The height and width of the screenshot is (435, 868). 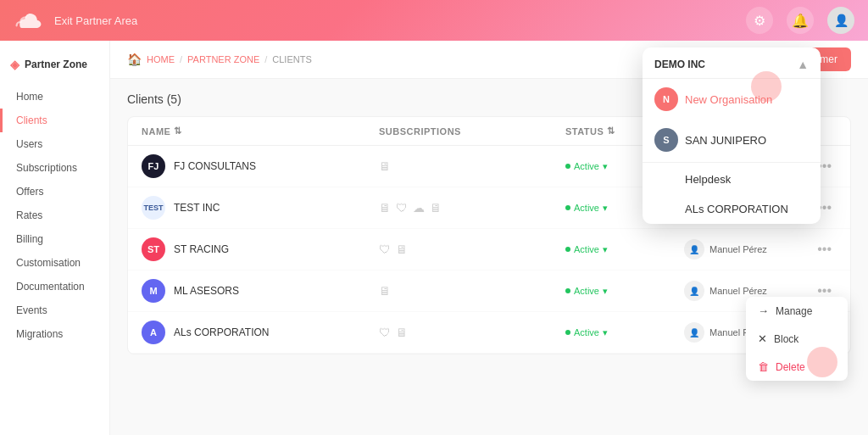 What do you see at coordinates (54, 192) in the screenshot?
I see `sidebar-item-offers: Offers` at bounding box center [54, 192].